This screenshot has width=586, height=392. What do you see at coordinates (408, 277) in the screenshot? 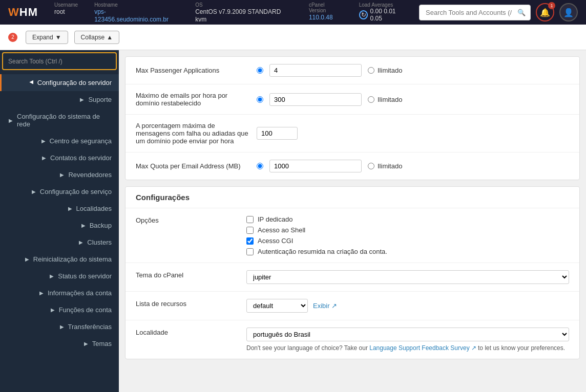
I see `tema-select: jupiter` at bounding box center [408, 277].